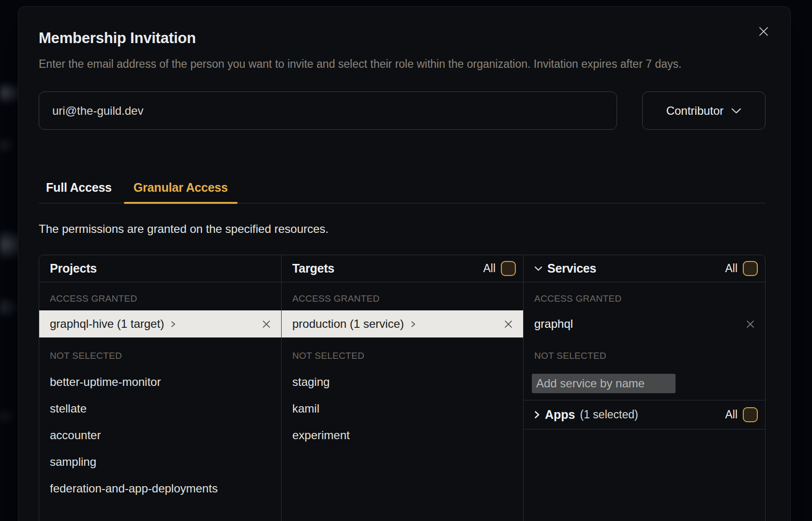 Image resolution: width=812 pixels, height=521 pixels. What do you see at coordinates (704, 110) in the screenshot?
I see `role-select: Contributor` at bounding box center [704, 110].